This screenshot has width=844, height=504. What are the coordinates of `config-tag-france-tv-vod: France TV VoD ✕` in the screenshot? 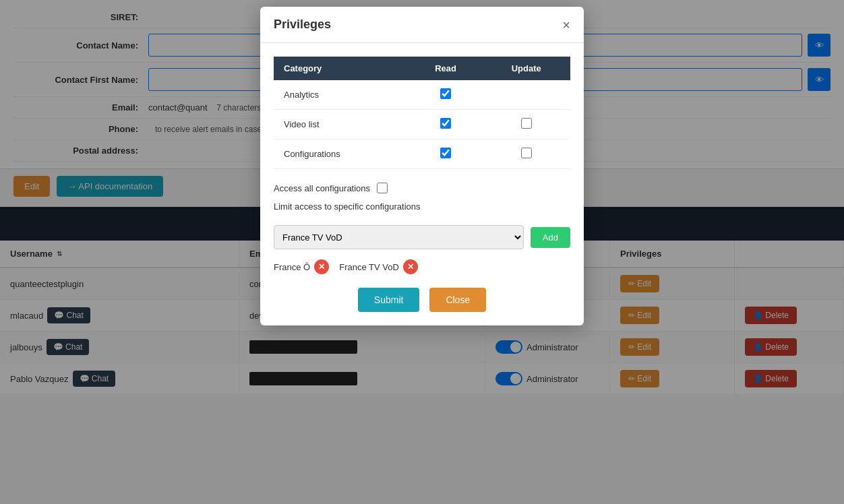 It's located at (379, 267).